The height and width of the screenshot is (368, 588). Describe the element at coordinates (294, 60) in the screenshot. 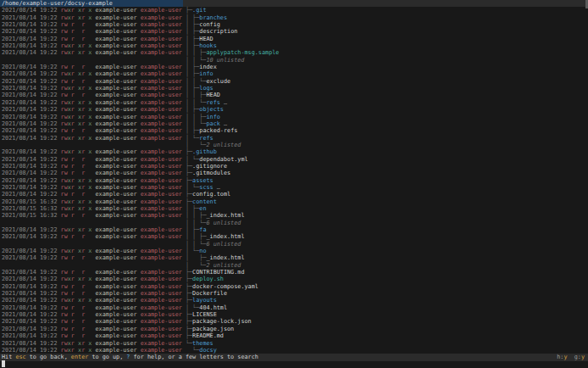

I see `tree-row: │ │ └─10 unlisted` at that location.